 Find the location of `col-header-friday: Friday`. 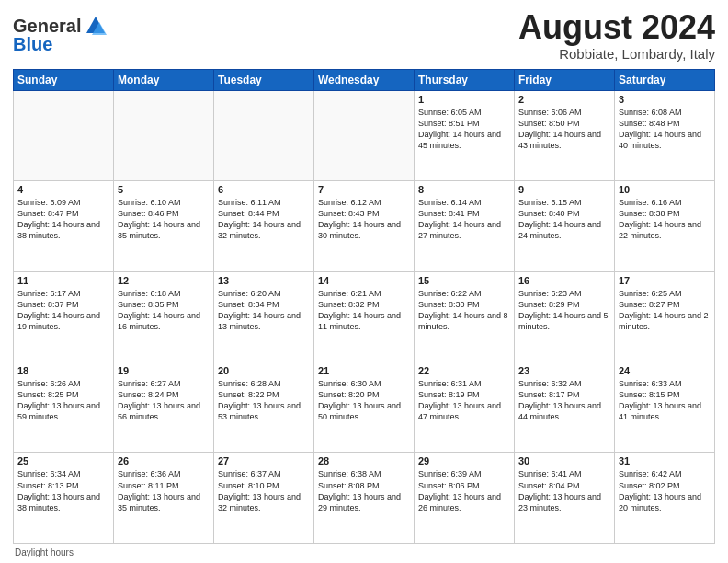

col-header-friday: Friday is located at coordinates (564, 79).